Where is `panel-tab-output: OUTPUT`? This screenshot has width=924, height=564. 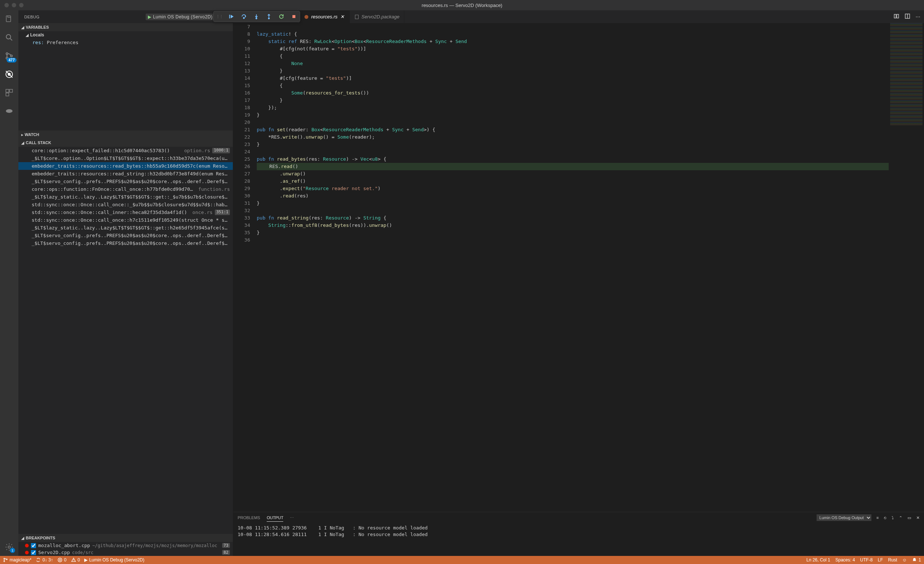
panel-tab-output: OUTPUT is located at coordinates (275, 518).